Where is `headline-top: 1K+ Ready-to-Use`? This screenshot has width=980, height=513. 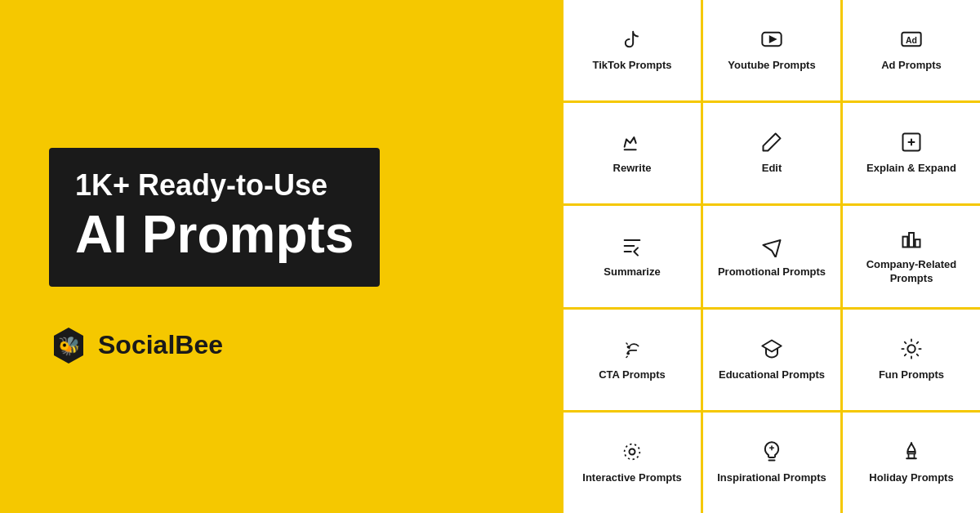
headline-top: 1K+ Ready-to-Use is located at coordinates (214, 185).